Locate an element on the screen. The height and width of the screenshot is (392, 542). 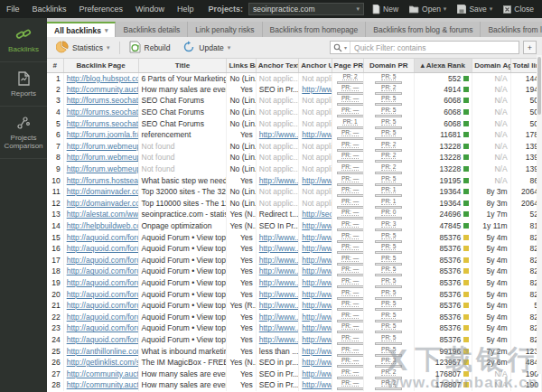
backlink-page-link: http://aquoid.com/foru... is located at coordinates (103, 340).